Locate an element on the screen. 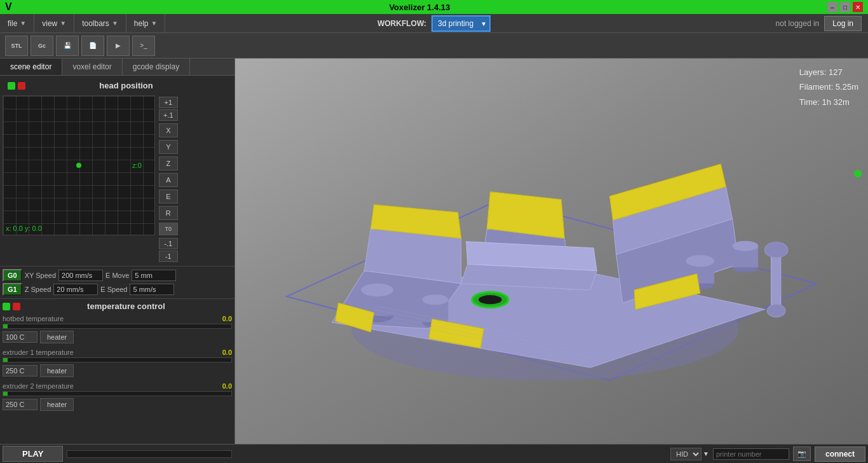 This screenshot has height=463, width=868. tab-scene-editor: scene editor is located at coordinates (31, 67).